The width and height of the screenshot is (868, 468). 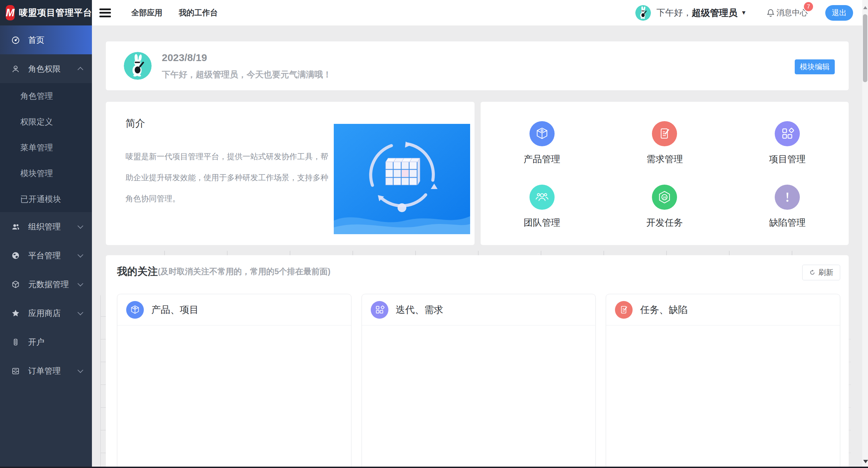 What do you see at coordinates (10, 13) in the screenshot?
I see `logo-m-icon: M` at bounding box center [10, 13].